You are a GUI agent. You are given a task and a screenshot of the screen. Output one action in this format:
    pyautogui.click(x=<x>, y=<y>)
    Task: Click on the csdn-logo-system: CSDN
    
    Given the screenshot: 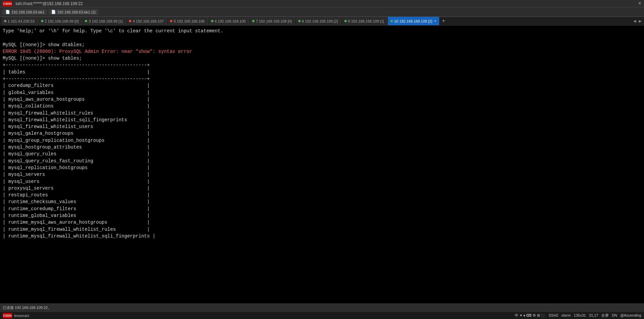 What is the action you would take?
    pyautogui.click(x=7, y=316)
    